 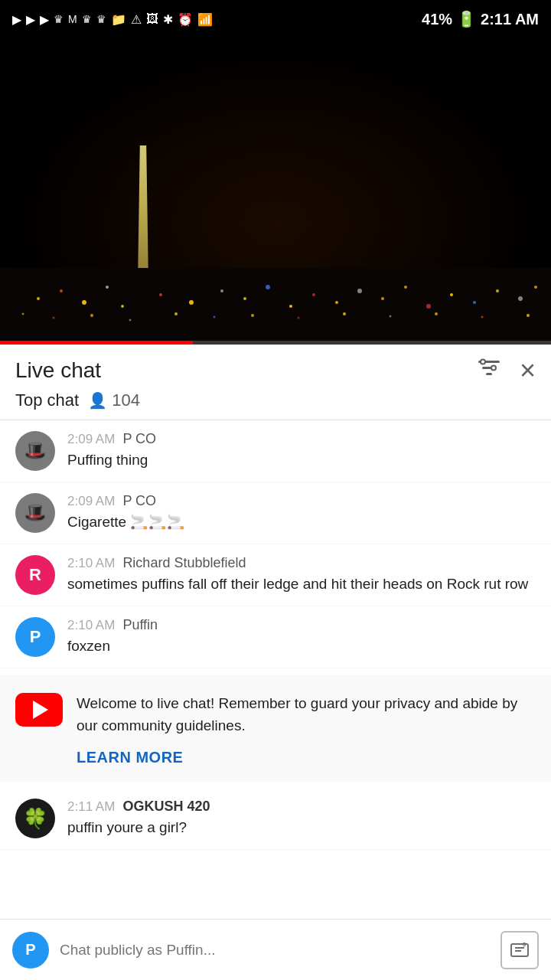 What do you see at coordinates (276, 343) in the screenshot?
I see `video-progress-bar` at bounding box center [276, 343].